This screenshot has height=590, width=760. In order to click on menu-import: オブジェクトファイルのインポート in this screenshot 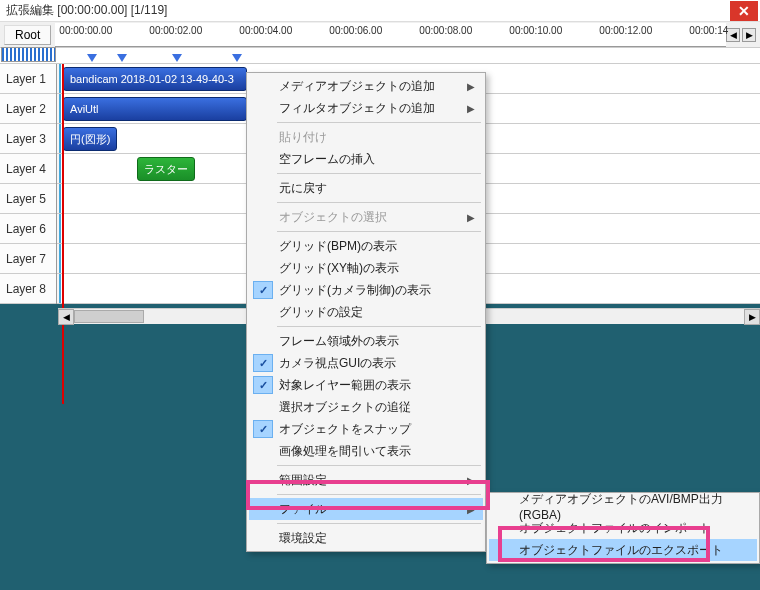, I will do `click(623, 528)`.